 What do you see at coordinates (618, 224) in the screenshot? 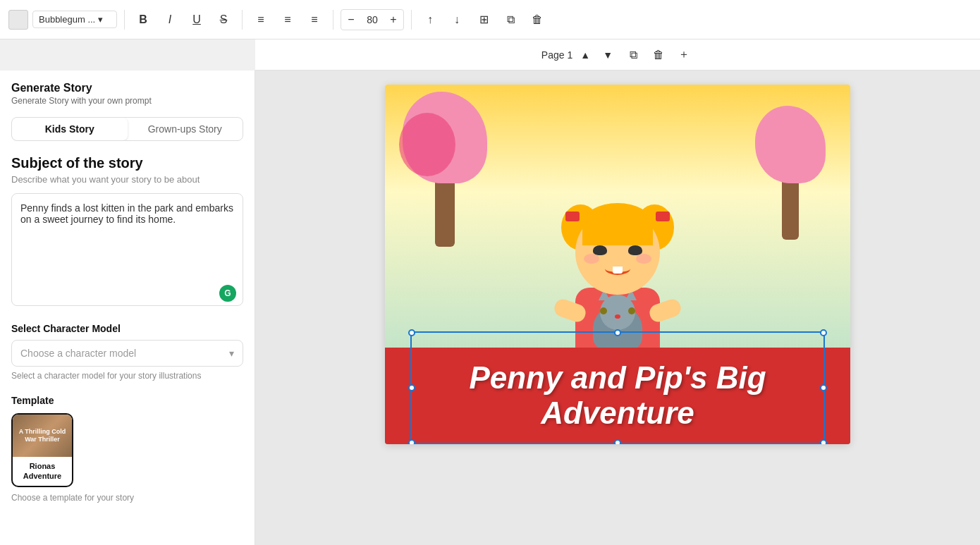
I see `hair-top` at bounding box center [618, 224].